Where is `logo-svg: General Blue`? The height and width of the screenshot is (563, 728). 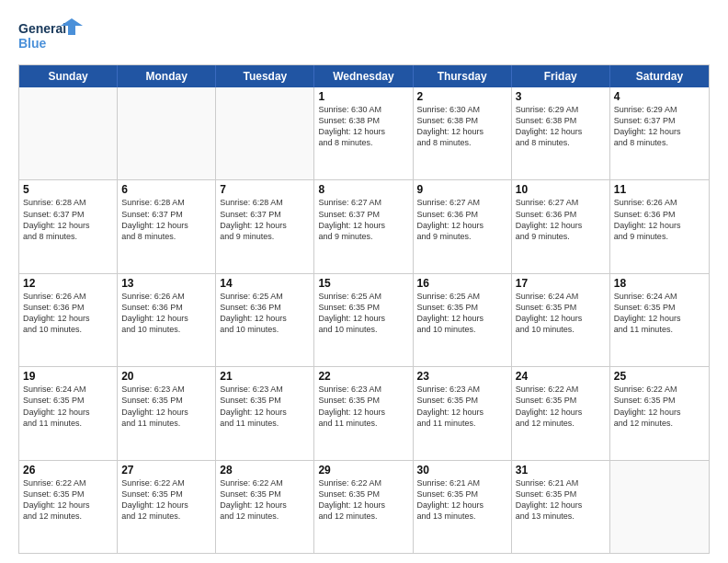
logo-svg: General Blue is located at coordinates (51, 36).